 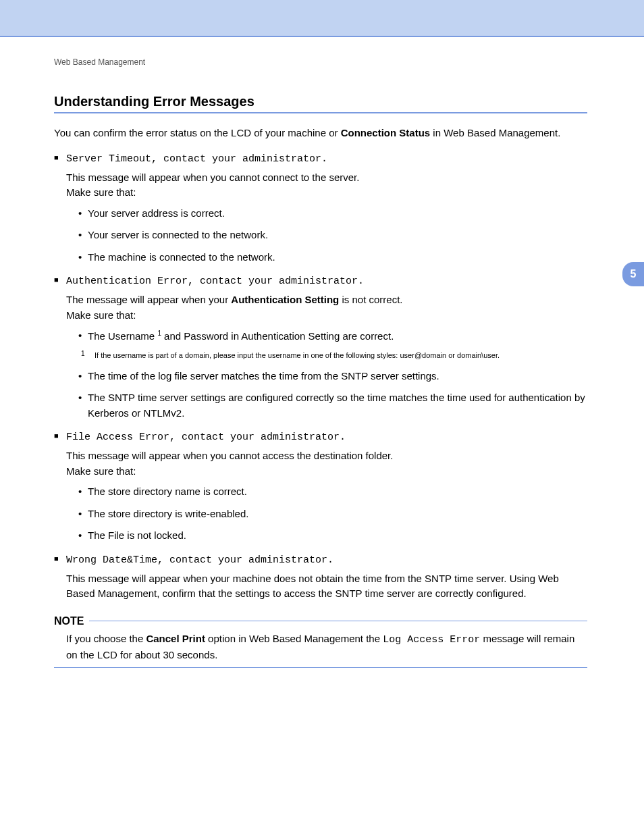 I want to click on note-mono: Log Access Error, so click(x=431, y=640).